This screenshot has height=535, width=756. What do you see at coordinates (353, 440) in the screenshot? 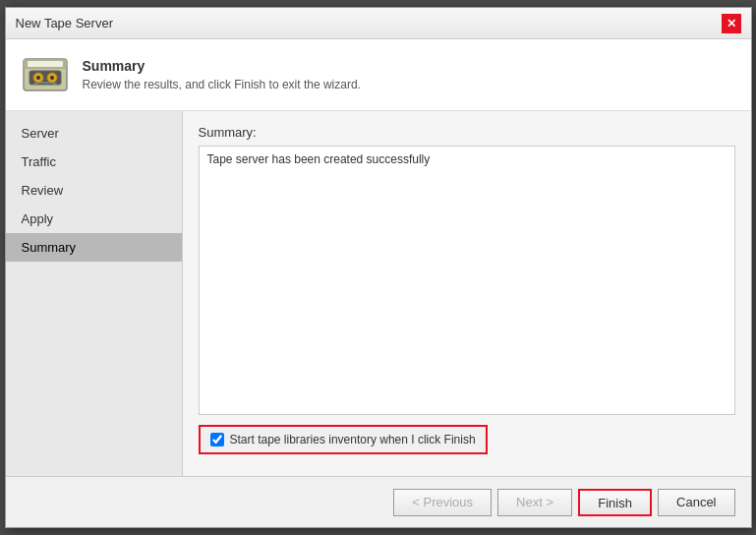
I see `inventory-label: Start tape libraries inventory when I cl…` at bounding box center [353, 440].